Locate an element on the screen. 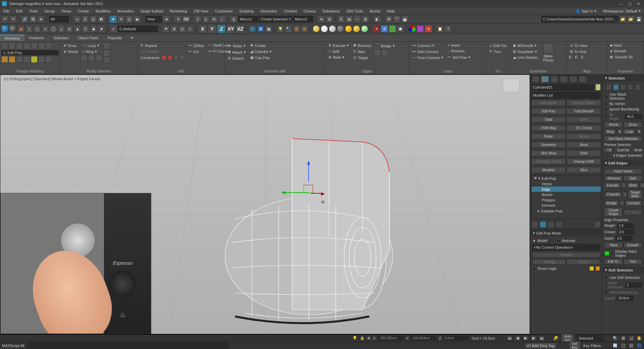  edge-1-icon is located at coordinates (377, 53).